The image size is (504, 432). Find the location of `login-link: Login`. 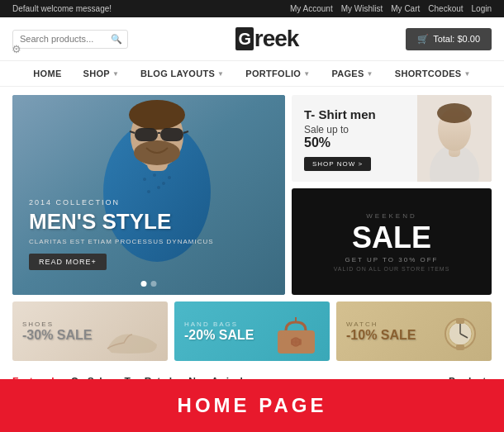

login-link: Login is located at coordinates (482, 8).